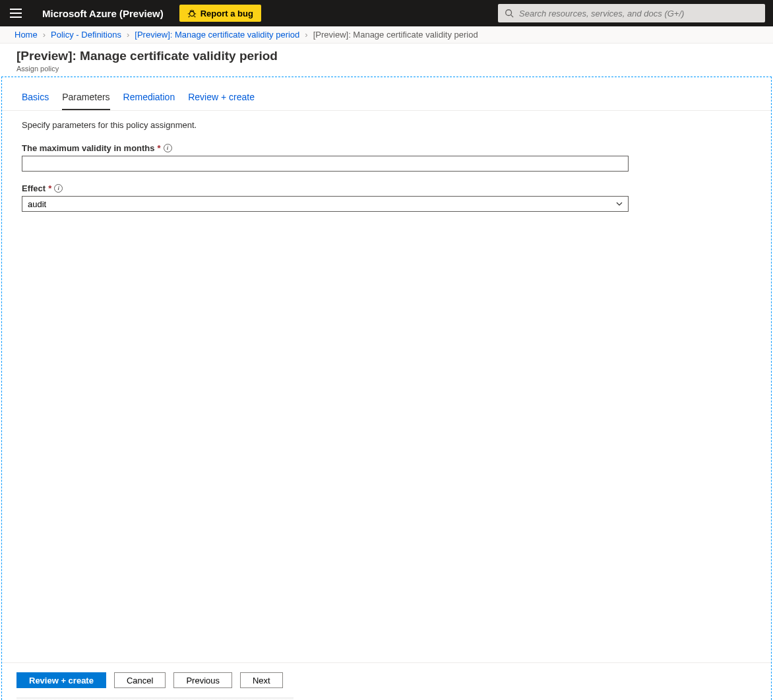  Describe the element at coordinates (325, 198) in the screenshot. I see `field-effect: Effect * i audit` at that location.